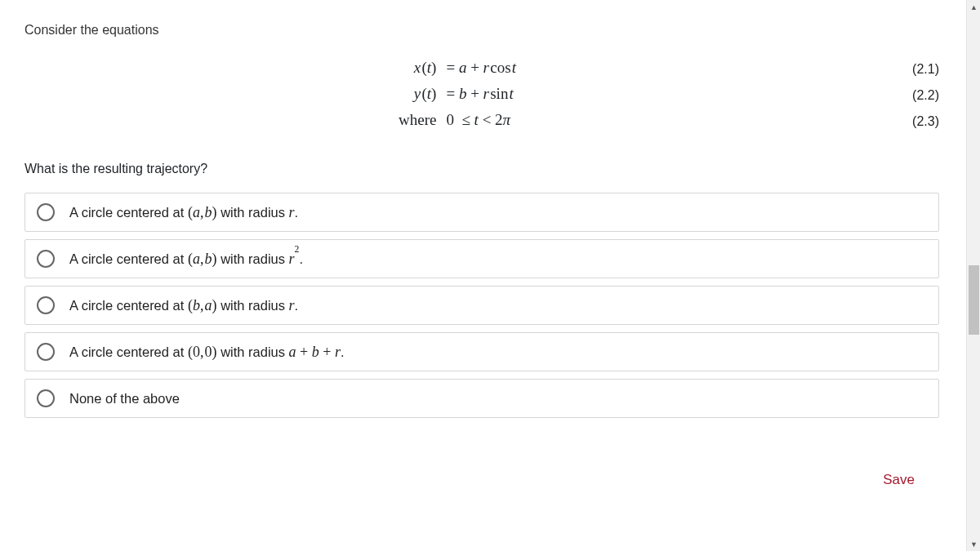 The height and width of the screenshot is (551, 980). Describe the element at coordinates (417, 94) in the screenshot. I see `equation-lhs: y (t)` at that location.